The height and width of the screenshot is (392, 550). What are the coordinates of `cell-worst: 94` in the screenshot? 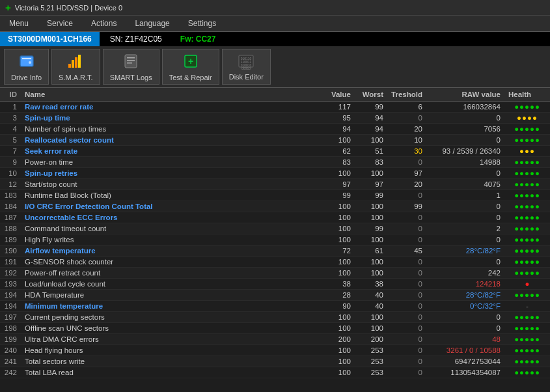 It's located at (371, 119).